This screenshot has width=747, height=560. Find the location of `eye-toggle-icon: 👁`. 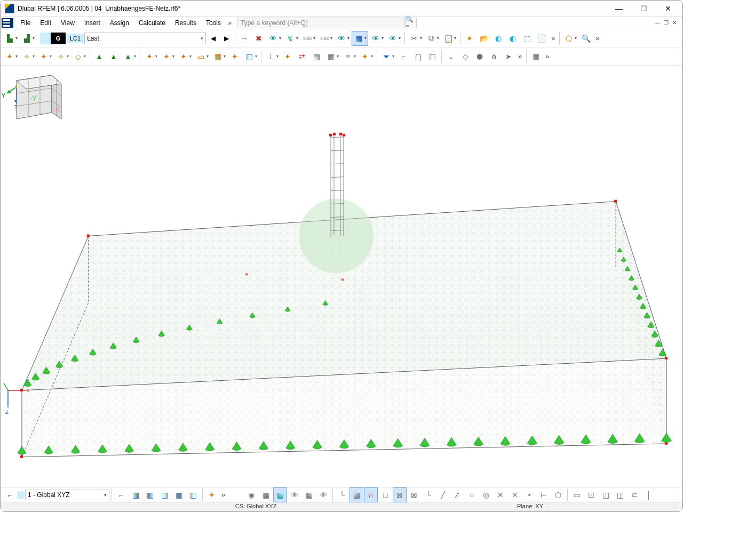

eye-toggle-icon: 👁 is located at coordinates (343, 38).